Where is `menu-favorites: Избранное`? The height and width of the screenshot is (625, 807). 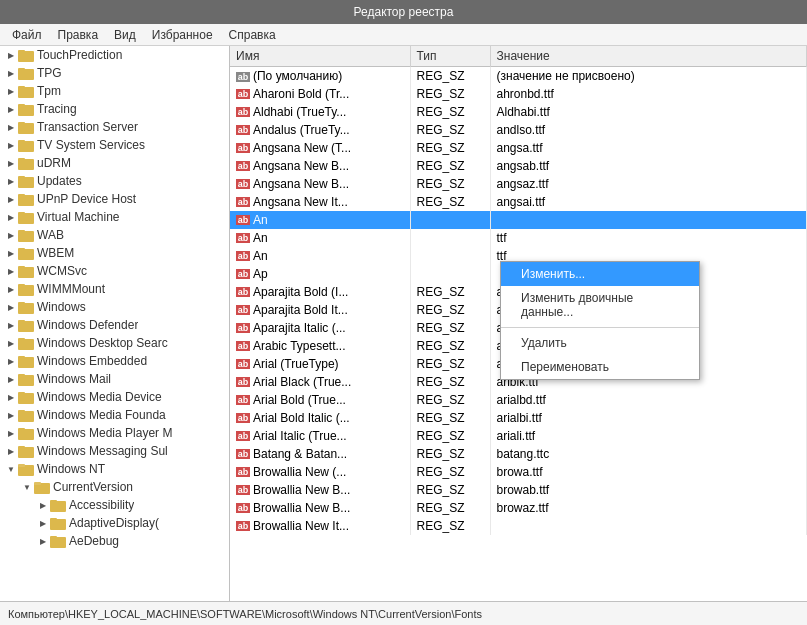 menu-favorites: Избранное is located at coordinates (182, 35).